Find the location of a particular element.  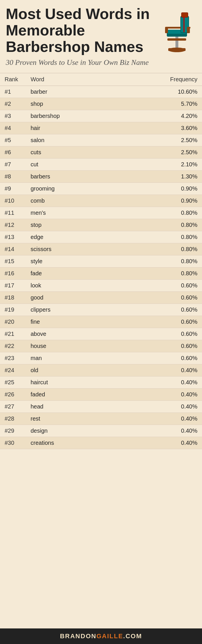

cell-rank: #13 is located at coordinates (13, 237).